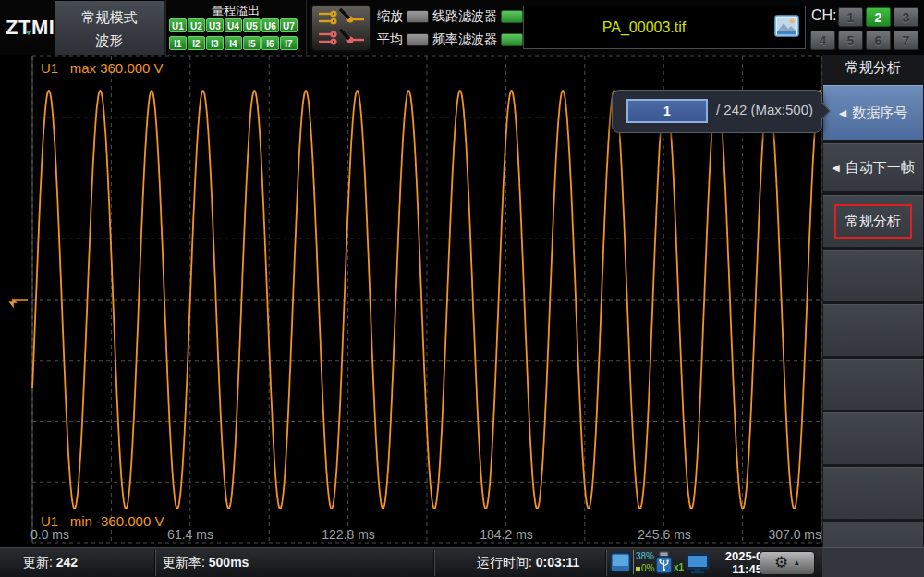  Describe the element at coordinates (184, 562) in the screenshot. I see `rate-label: 更新率:` at that location.